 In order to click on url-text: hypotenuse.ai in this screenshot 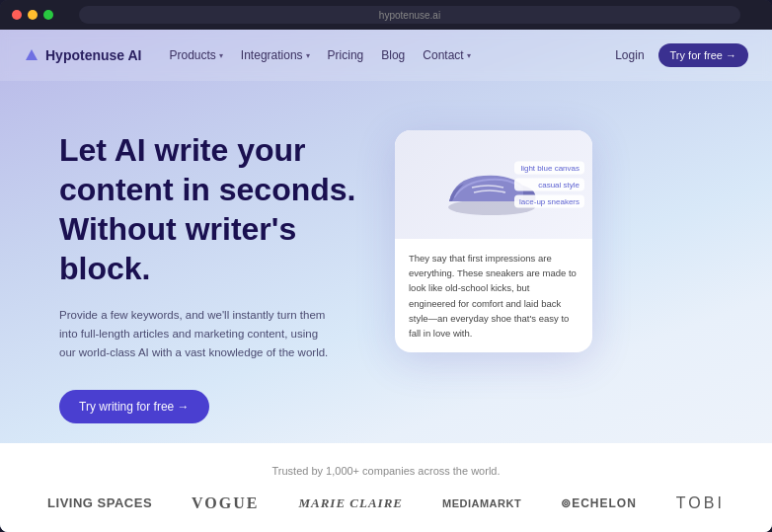, I will do `click(410, 16)`.